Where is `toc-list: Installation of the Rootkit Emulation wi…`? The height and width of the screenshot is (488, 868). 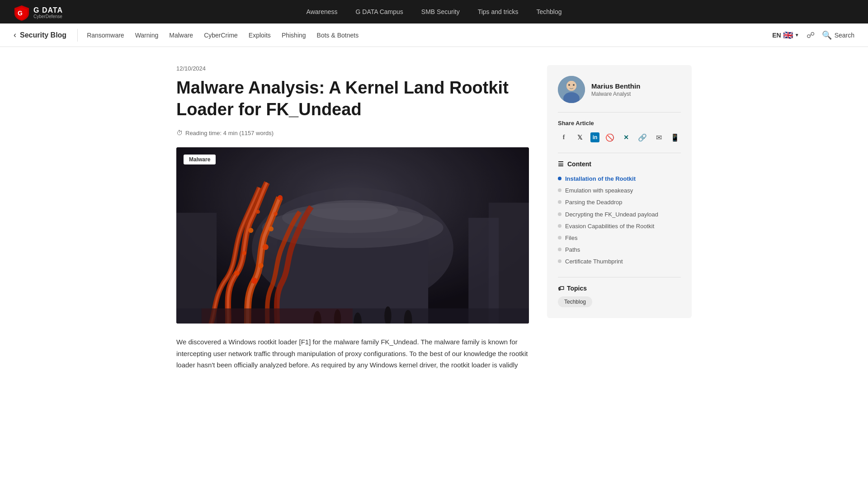 toc-list: Installation of the Rootkit Emulation wi… is located at coordinates (619, 221).